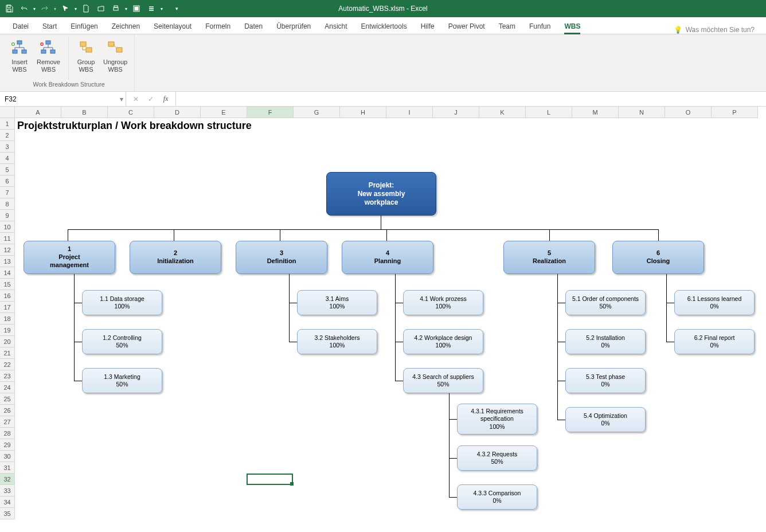 The width and height of the screenshot is (766, 532). What do you see at coordinates (7, 376) in the screenshot?
I see `row-header-23: 23` at bounding box center [7, 376].